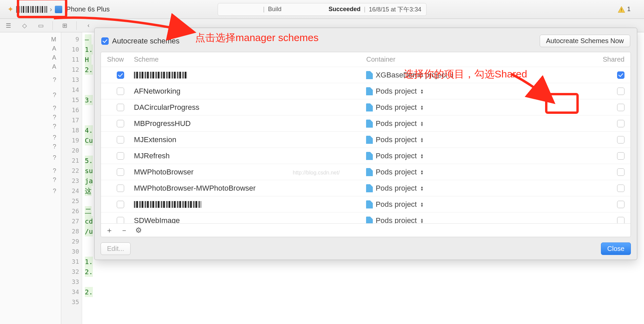  Describe the element at coordinates (629, 9) in the screenshot. I see `warnings-count: 1` at that location.